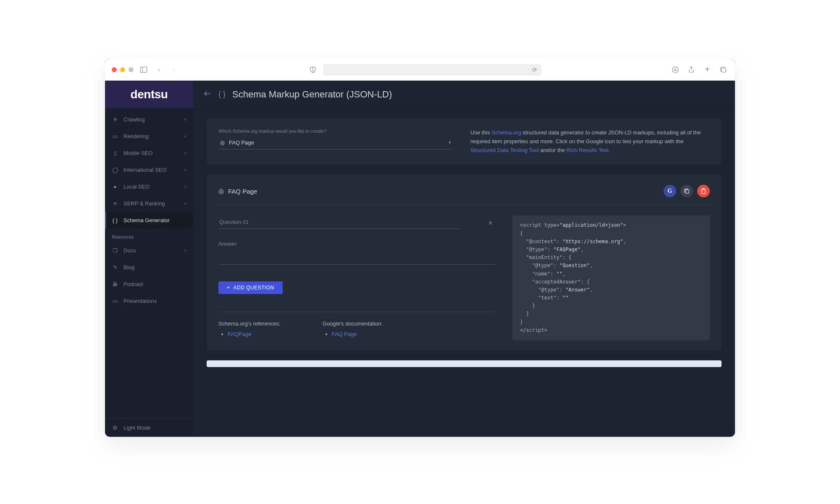  Describe the element at coordinates (149, 203) in the screenshot. I see `sidebar-item-serp-ranking: ≡ SERP & Ranking ▾` at that location.